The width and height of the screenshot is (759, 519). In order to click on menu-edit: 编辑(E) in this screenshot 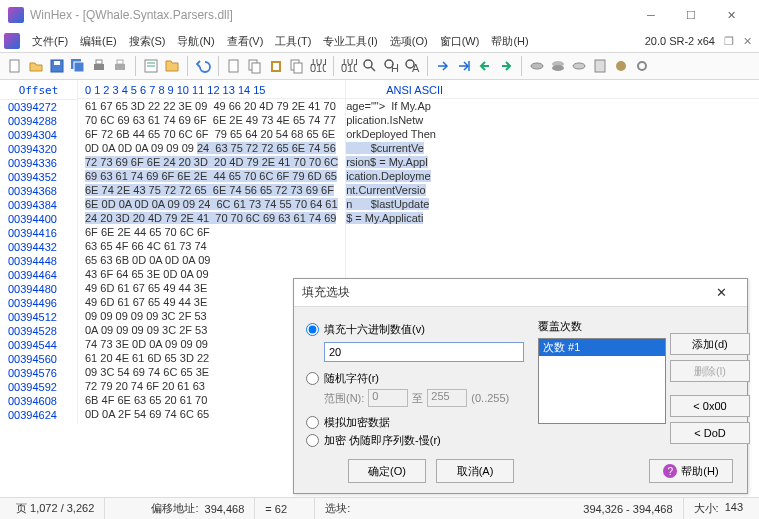, I will do `click(98, 42)`.